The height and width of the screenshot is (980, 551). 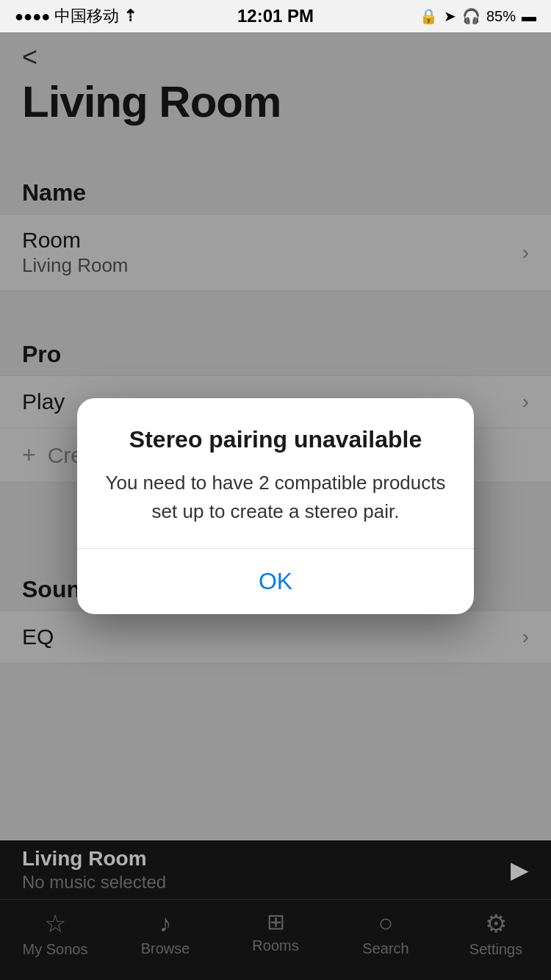 What do you see at coordinates (87, 16) in the screenshot?
I see `carrier-label: 中国移动` at bounding box center [87, 16].